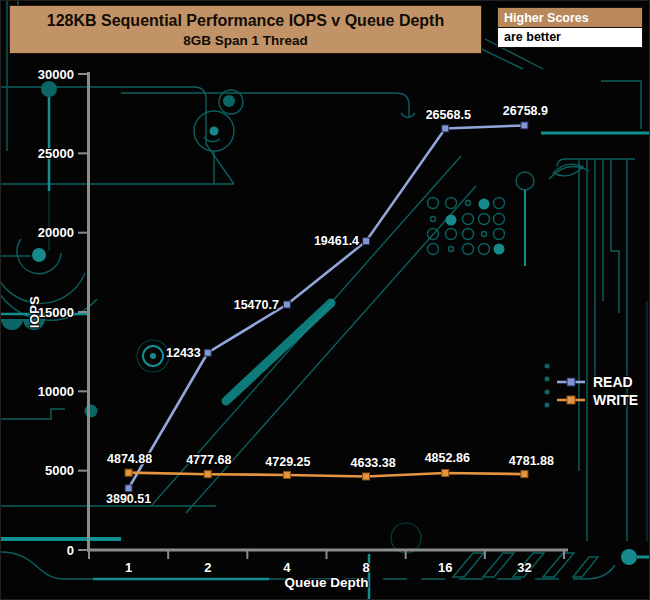 The image size is (650, 600). What do you see at coordinates (56, 392) in the screenshot?
I see `y-tick-label: 10000` at bounding box center [56, 392].